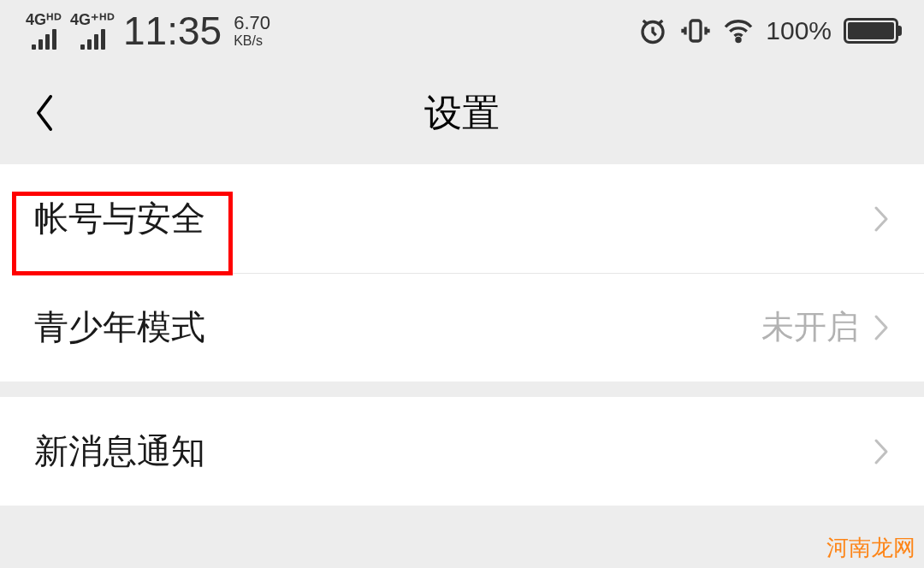 The width and height of the screenshot is (924, 568). What do you see at coordinates (44, 113) in the screenshot?
I see `chevron-left-icon` at bounding box center [44, 113].